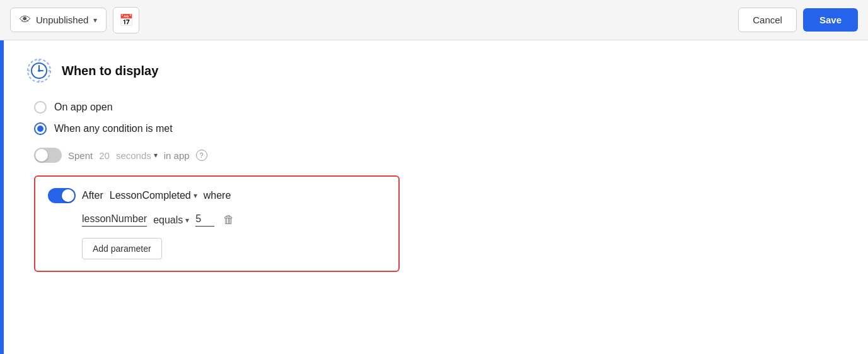 The width and height of the screenshot is (868, 354). What do you see at coordinates (83, 107) in the screenshot?
I see `radio-label-on-app-open: On app open` at bounding box center [83, 107].